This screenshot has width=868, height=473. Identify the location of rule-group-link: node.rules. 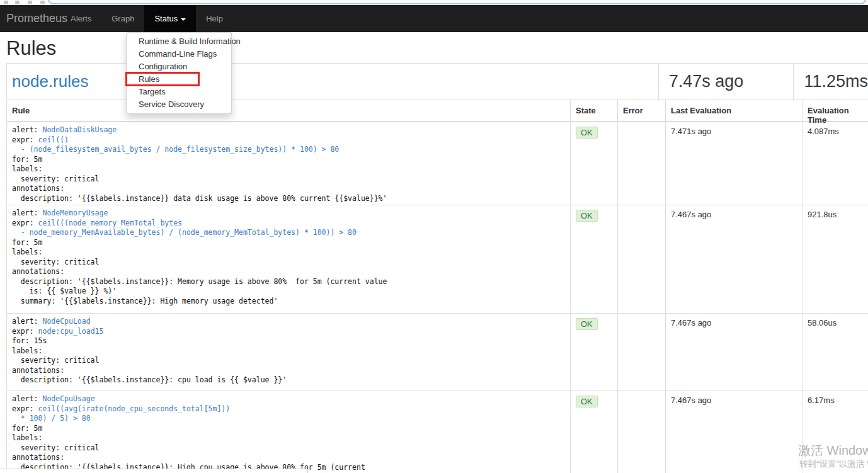
(50, 82).